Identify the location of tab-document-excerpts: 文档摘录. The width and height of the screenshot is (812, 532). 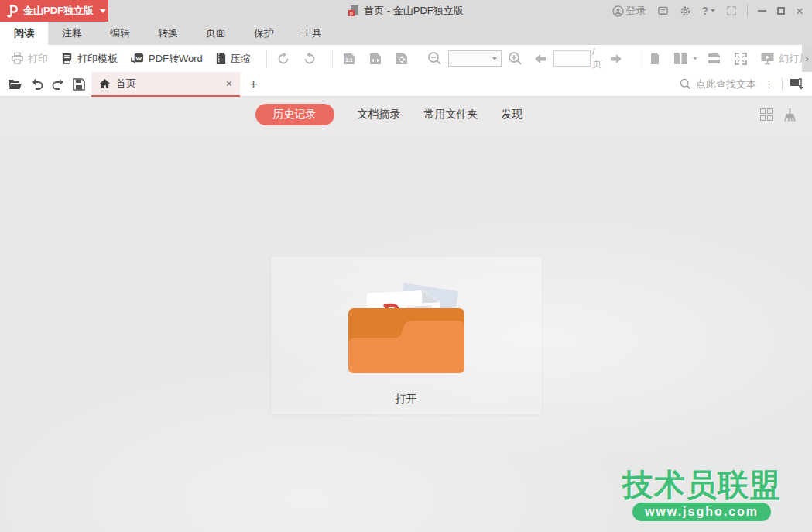
(379, 115).